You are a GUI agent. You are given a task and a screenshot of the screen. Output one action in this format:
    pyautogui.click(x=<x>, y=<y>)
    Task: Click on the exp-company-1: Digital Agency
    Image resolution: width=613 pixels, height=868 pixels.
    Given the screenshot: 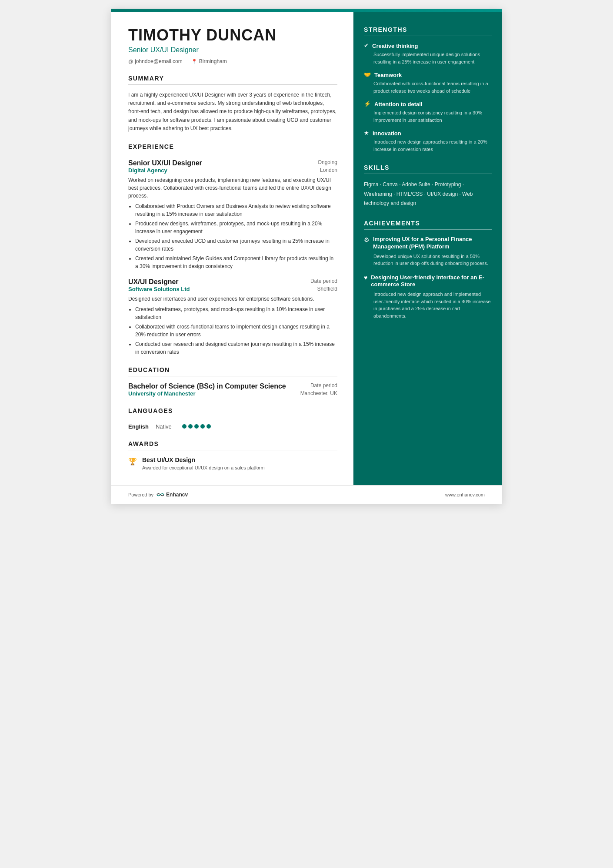 What is the action you would take?
    pyautogui.click(x=148, y=171)
    